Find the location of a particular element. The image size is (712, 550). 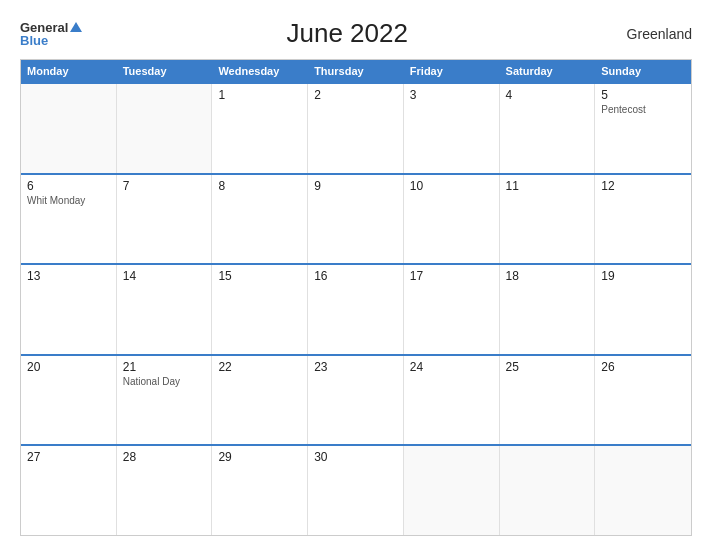

calendar-cell-w1-d2 is located at coordinates (165, 128).